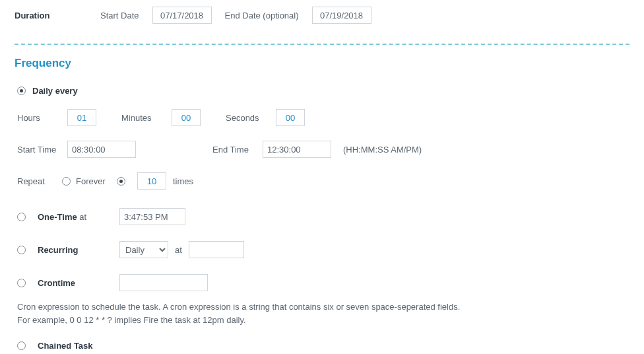  What do you see at coordinates (57, 217) in the screenshot?
I see `onetime-label-text: One-Time` at bounding box center [57, 217].